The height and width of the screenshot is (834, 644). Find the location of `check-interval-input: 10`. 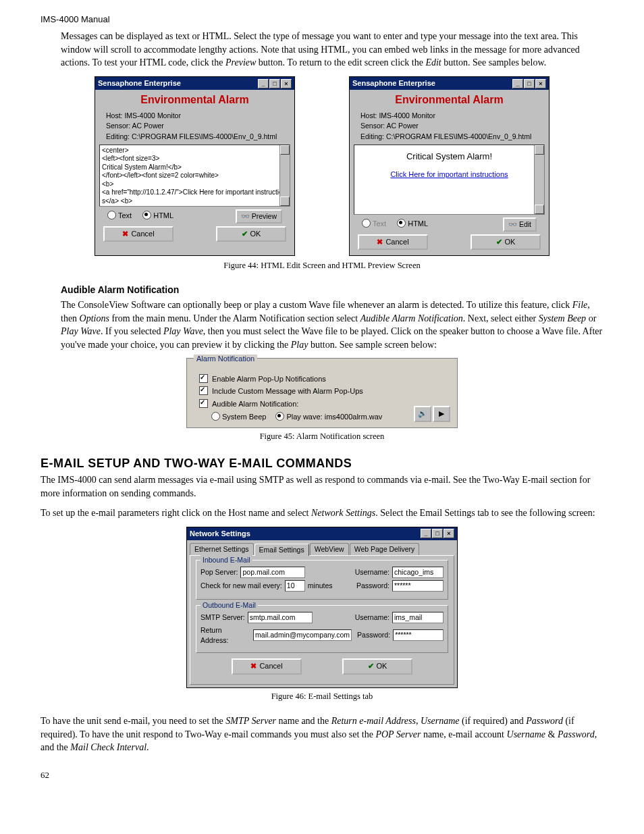

check-interval-input: 10 is located at coordinates (295, 586).